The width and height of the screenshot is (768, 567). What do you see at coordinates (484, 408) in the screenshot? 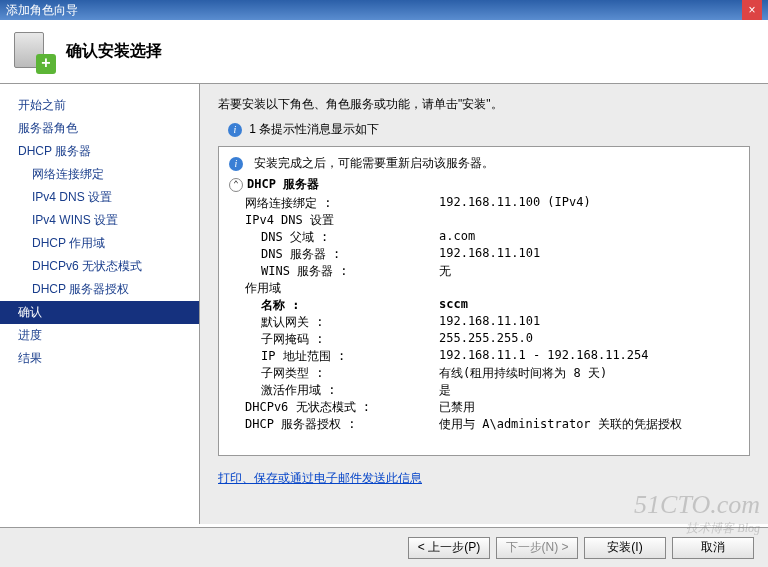
I see `summary-row: DHCPv6 无状态模式 :已禁用` at bounding box center [484, 408].